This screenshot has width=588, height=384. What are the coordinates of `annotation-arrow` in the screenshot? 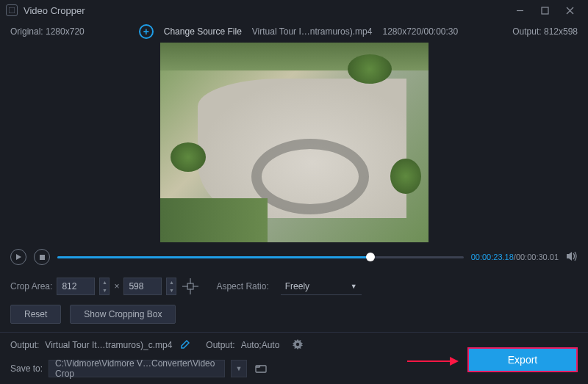 It's located at (432, 361).